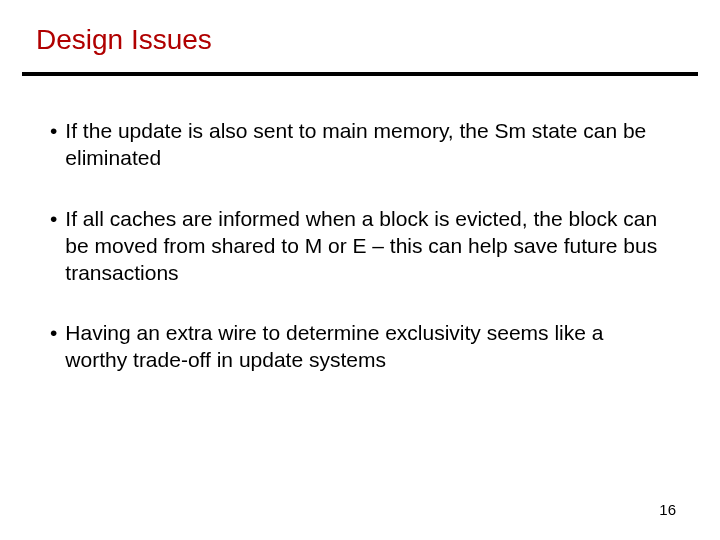 The width and height of the screenshot is (720, 540). Describe the element at coordinates (362, 347) in the screenshot. I see `bullet-text: Having an extra wire to determine exclus…` at that location.